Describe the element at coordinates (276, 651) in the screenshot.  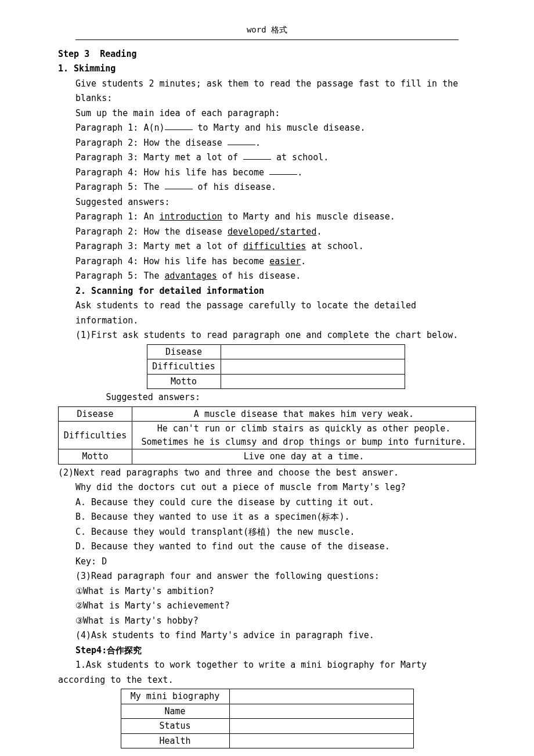
I see `step4-title: Step4:合作探究` at that location.